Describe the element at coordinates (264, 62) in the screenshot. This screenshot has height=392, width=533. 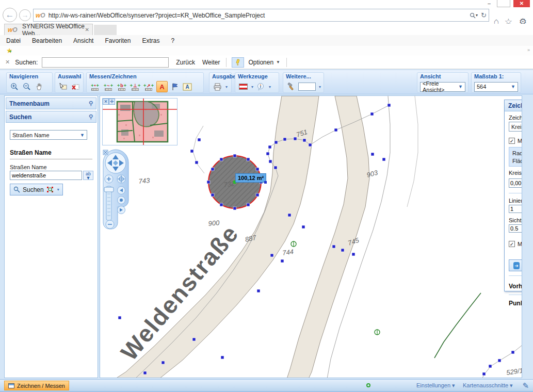
I see `findbar-options-button: Optionen▼` at that location.